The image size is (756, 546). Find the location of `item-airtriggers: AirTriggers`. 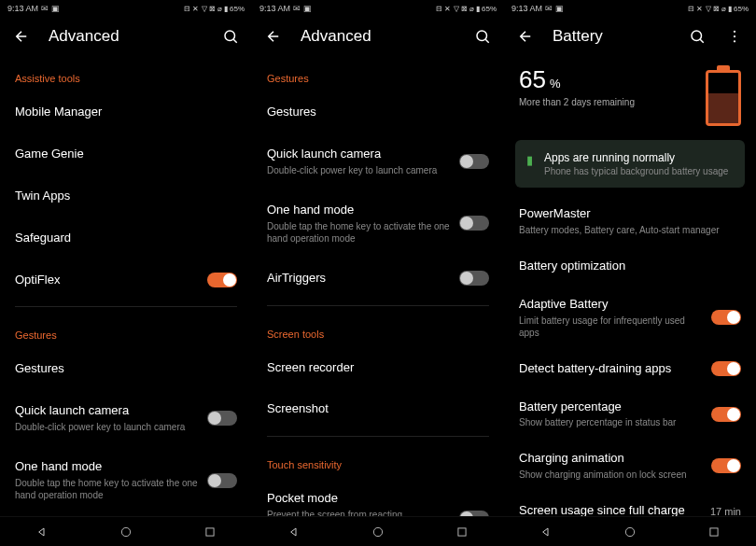

item-airtriggers: AirTriggers is located at coordinates (378, 278).